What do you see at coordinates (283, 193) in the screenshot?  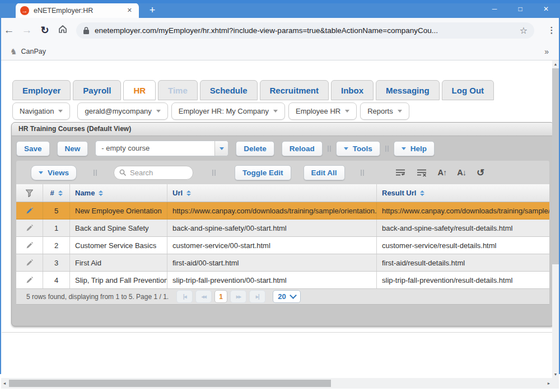 I see `table-header-row: # Name Url Result Url` at bounding box center [283, 193].